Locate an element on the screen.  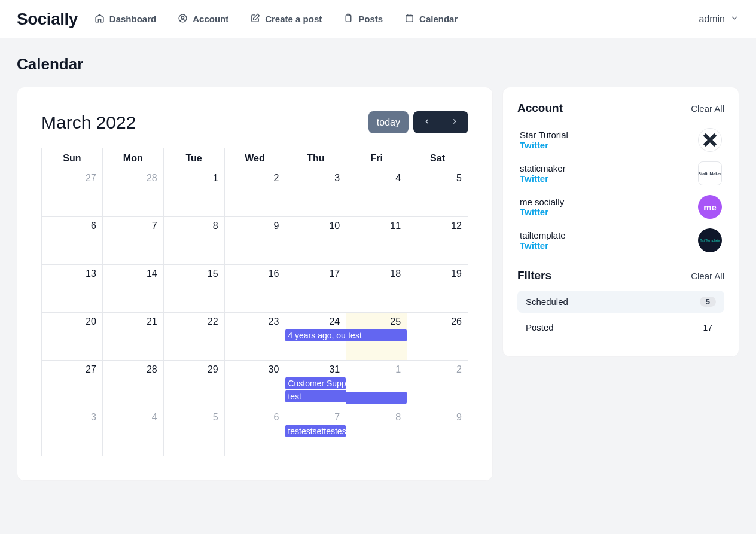
calendar-day-number: 30 is located at coordinates (255, 368).